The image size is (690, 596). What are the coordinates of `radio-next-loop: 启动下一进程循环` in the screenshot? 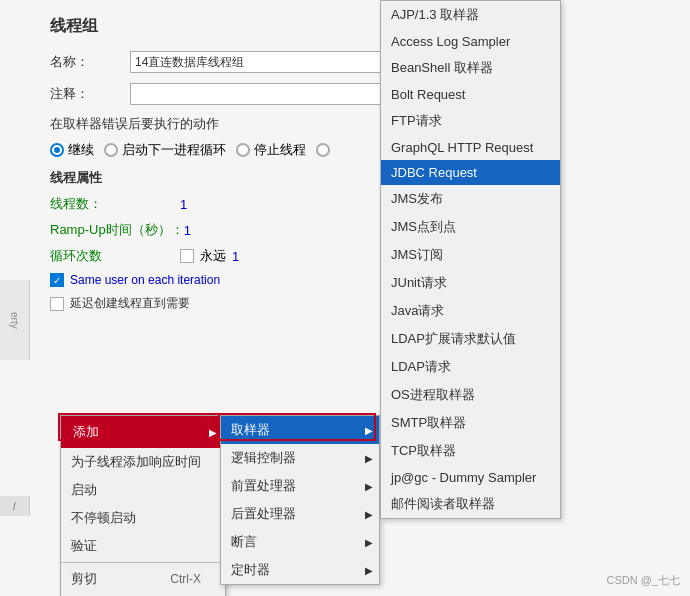 It's located at (165, 150).